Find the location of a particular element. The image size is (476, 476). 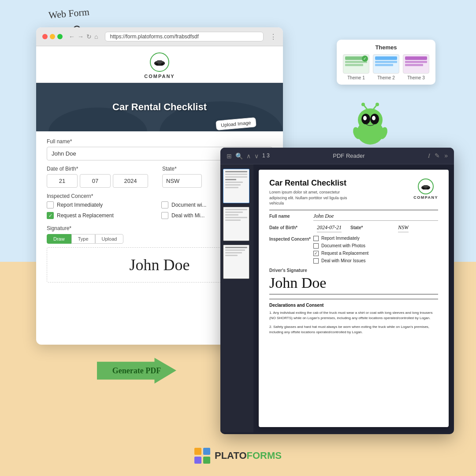

generate-pdf-label: Generate PDF is located at coordinates (137, 371).